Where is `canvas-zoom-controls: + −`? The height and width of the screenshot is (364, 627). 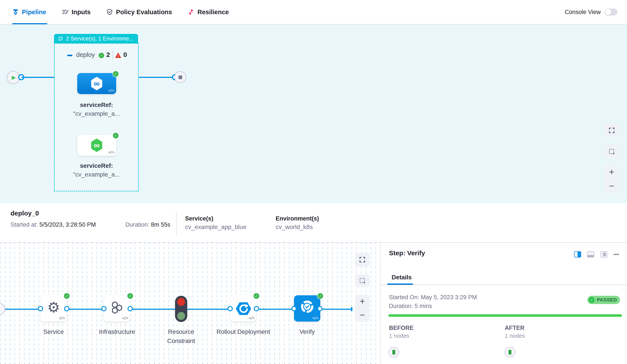 canvas-zoom-controls: + − is located at coordinates (612, 179).